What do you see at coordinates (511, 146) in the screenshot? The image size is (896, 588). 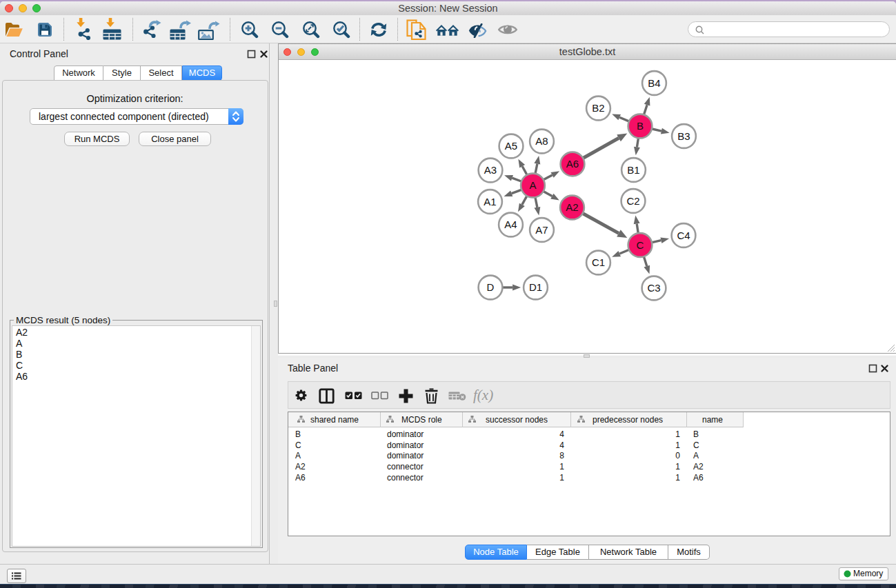 I see `svg-text: A5` at bounding box center [511, 146].